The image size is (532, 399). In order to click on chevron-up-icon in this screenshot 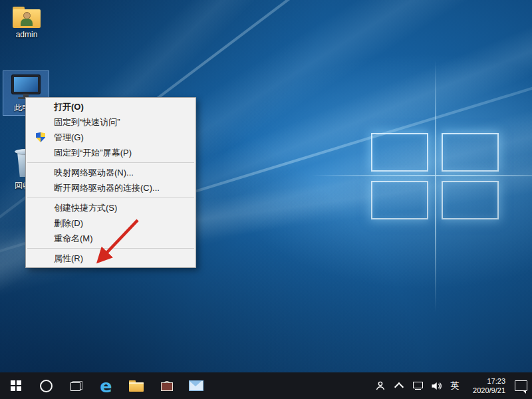, I will do `click(399, 387)`.